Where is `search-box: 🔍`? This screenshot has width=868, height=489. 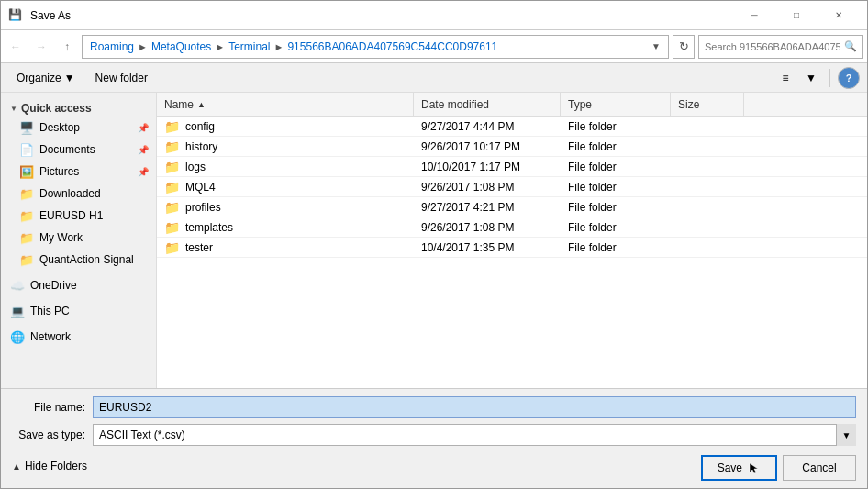
search-box: 🔍 is located at coordinates (781, 47).